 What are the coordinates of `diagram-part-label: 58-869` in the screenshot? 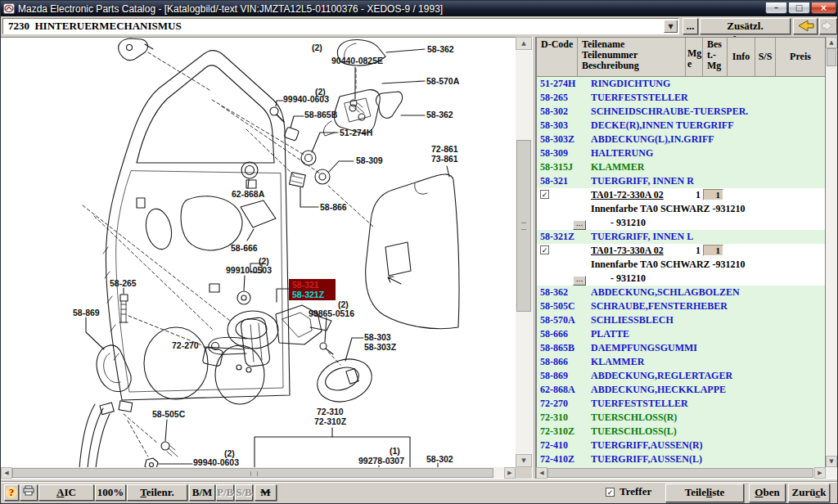 It's located at (87, 313).